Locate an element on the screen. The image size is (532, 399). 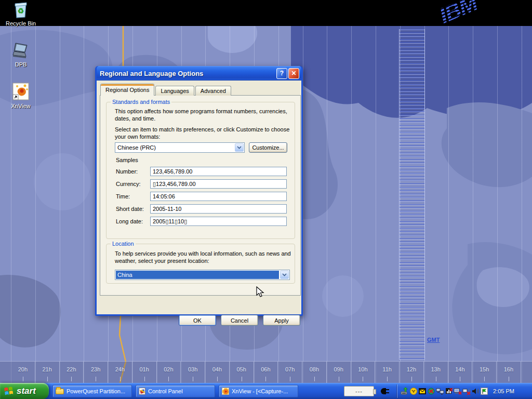
dialog-tab: Languages is located at coordinates (175, 90).